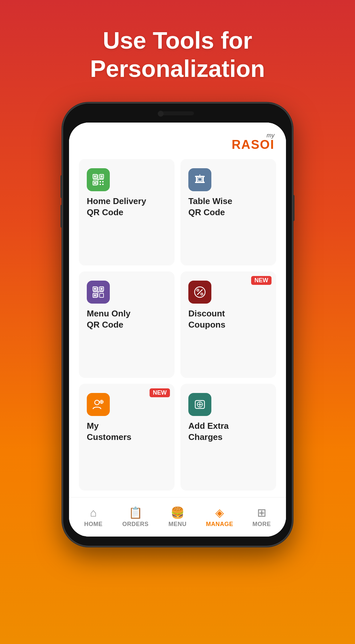  I want to click on app-logo: my RASOI, so click(253, 142).